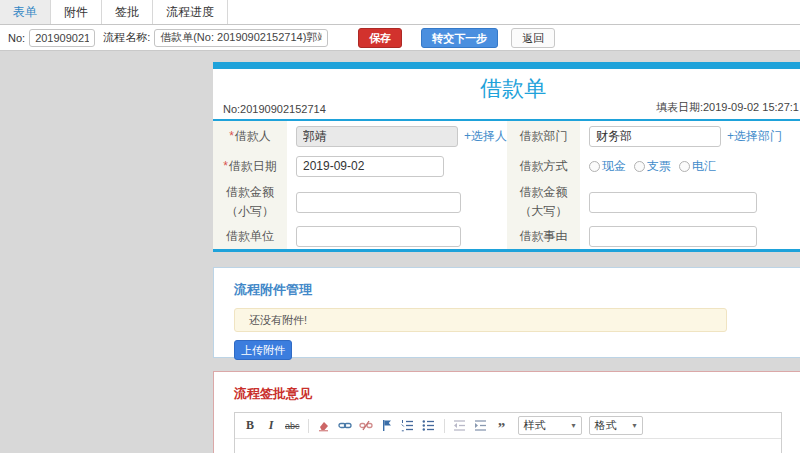  Describe the element at coordinates (502, 426) in the screenshot. I see `blockquote-button: ”` at that location.